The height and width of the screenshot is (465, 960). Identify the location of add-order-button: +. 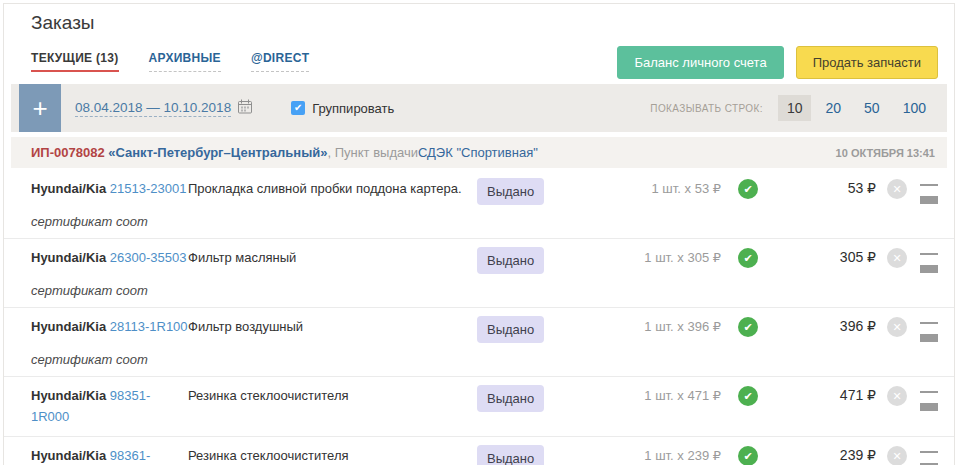
(40, 108).